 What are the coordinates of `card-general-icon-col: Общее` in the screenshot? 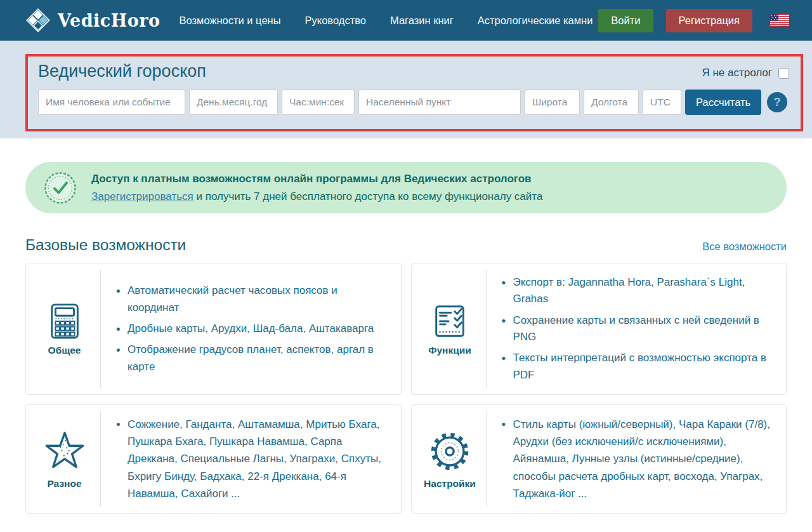 It's located at (68, 329).